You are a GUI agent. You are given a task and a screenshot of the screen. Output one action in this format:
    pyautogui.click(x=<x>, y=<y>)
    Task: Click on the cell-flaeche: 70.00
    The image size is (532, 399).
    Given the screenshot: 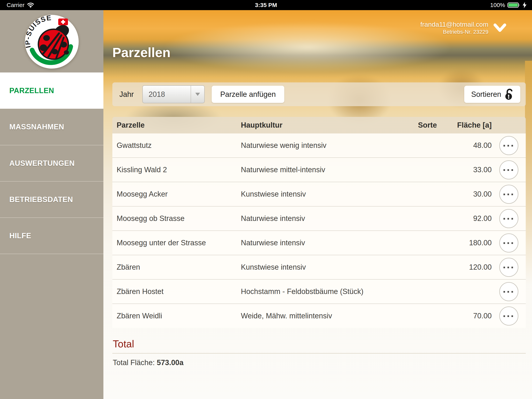 What is the action you would take?
    pyautogui.click(x=469, y=316)
    